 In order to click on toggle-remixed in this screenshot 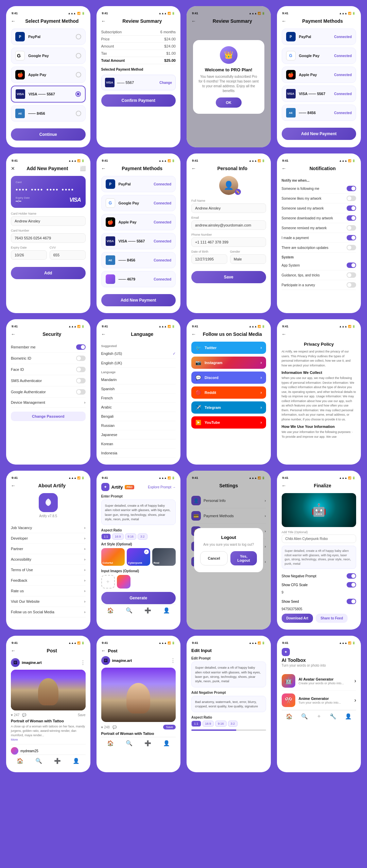, I will do `click(351, 228)`.